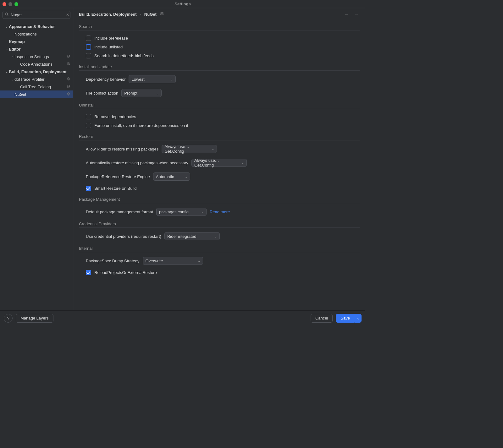 Image resolution: width=503 pixels, height=448 pixels. I want to click on search-dotnetfeed-checkbox, so click(89, 56).